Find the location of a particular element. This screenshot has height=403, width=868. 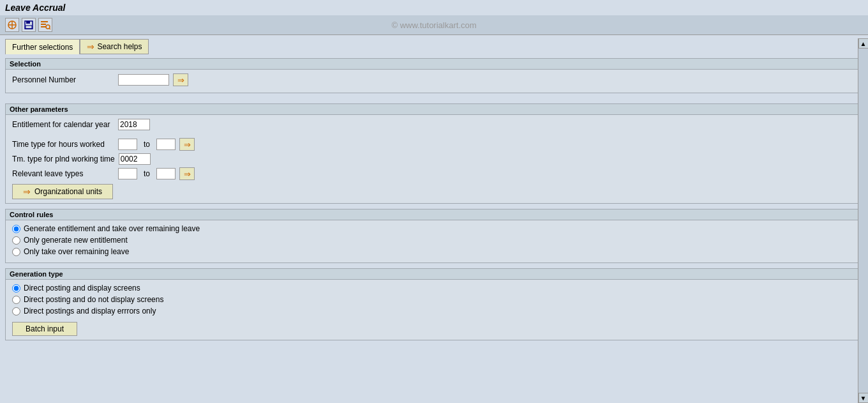

gen-option3-radio is located at coordinates (17, 312).